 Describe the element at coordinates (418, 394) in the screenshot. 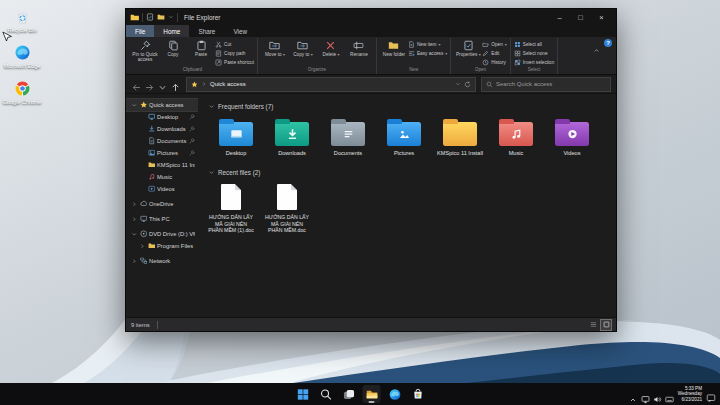

I see `taskbar-button-microsoft-store` at that location.